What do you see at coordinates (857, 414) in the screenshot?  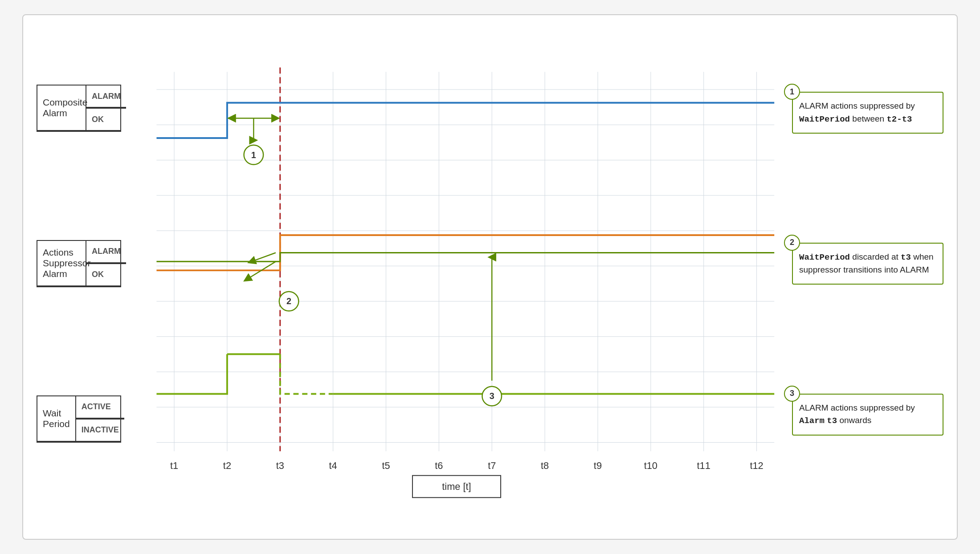 I see `annotation-text-3: ALARM actions suppressed by Alarm t3 onw…` at bounding box center [857, 414].